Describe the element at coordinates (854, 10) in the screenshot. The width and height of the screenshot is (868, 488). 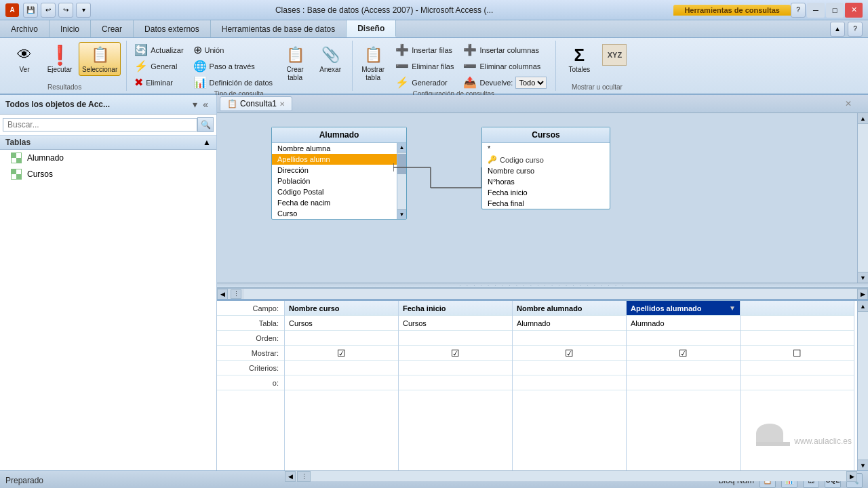
I see `close-button: ✕` at that location.